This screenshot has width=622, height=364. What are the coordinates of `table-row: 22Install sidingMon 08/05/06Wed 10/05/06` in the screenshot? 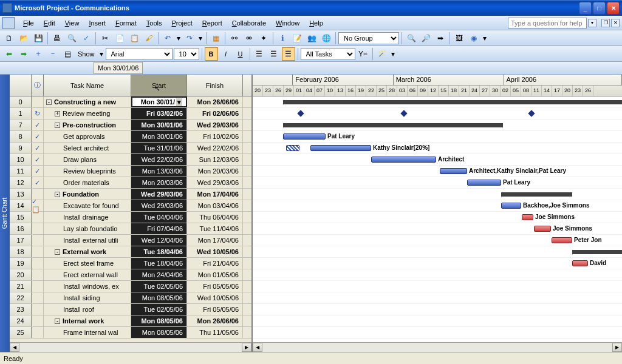 It's located at (131, 298).